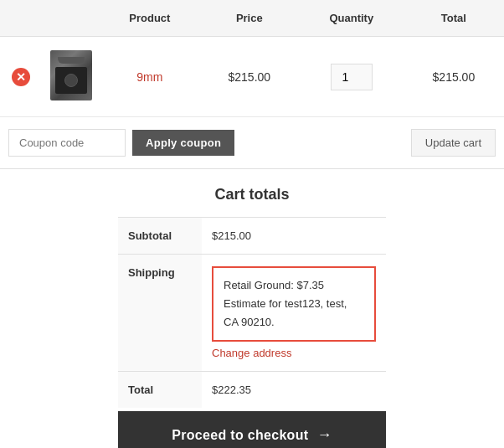 This screenshot has width=504, height=448. What do you see at coordinates (121, 142) in the screenshot?
I see `coupon-area: Apply coupon` at bounding box center [121, 142].